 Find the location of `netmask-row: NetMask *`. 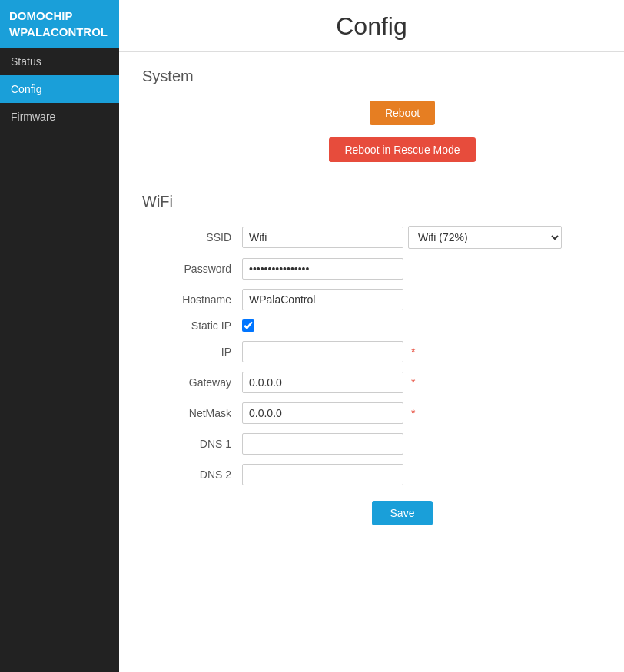

netmask-row: NetMask * is located at coordinates (372, 413).